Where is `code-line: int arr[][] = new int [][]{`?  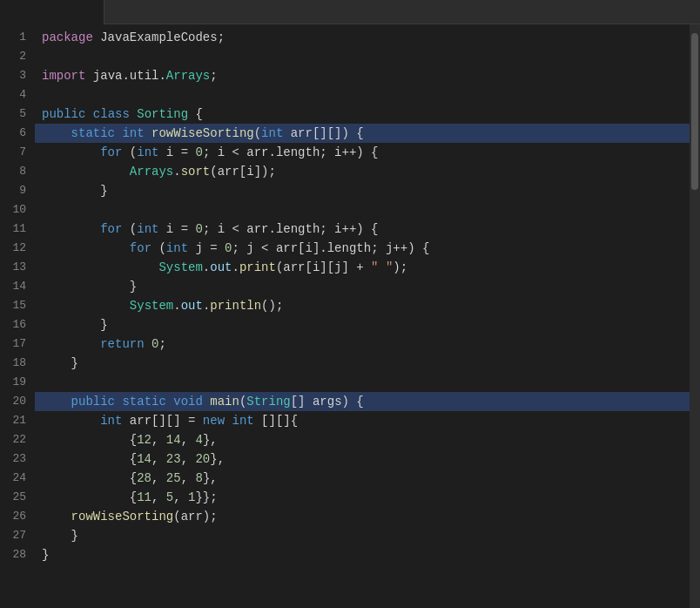 code-line: int arr[][] = new int [][]{ is located at coordinates (362, 421).